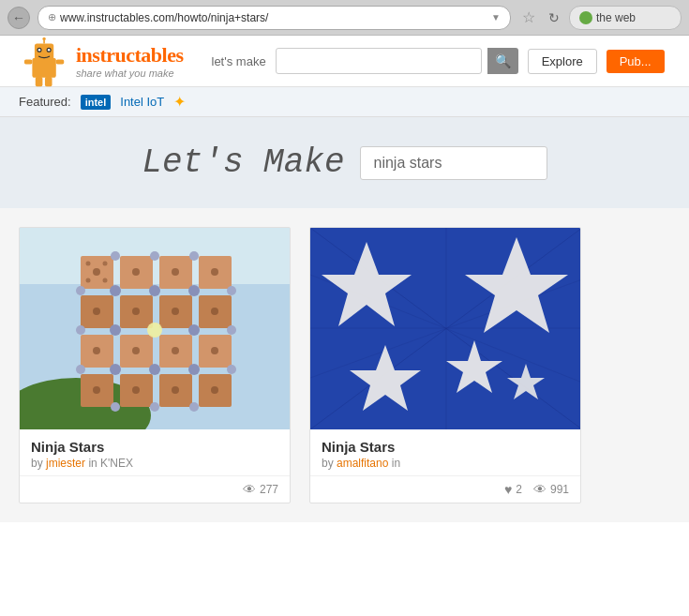  I want to click on back-button: ←, so click(19, 18).